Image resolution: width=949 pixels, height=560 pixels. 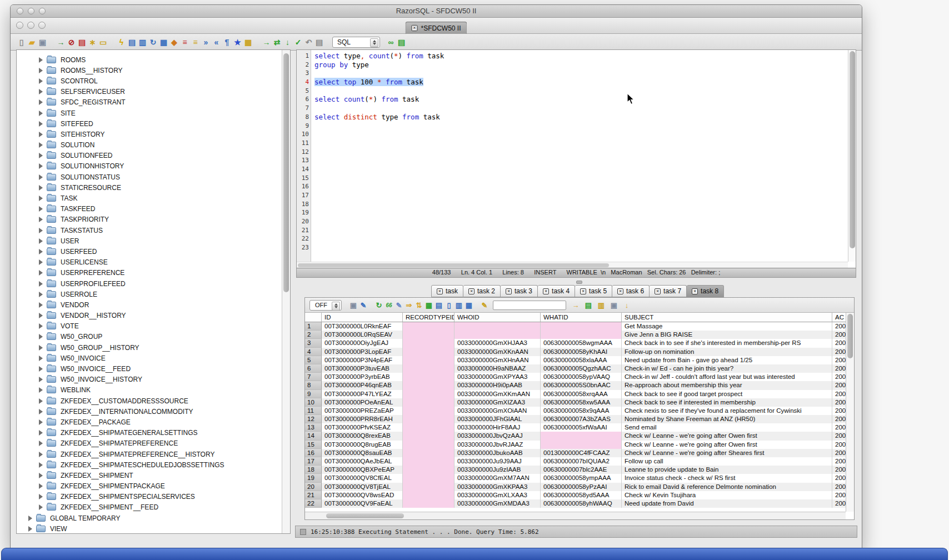 I want to click on tree-item-sfdc-registrant: SFDC_REGISTRANT, so click(x=149, y=102).